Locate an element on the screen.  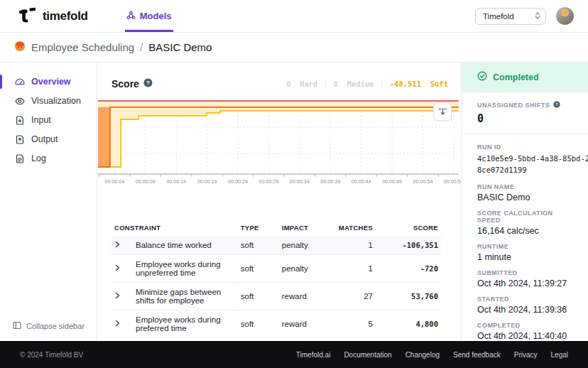
file-output-icon is located at coordinates (20, 139).